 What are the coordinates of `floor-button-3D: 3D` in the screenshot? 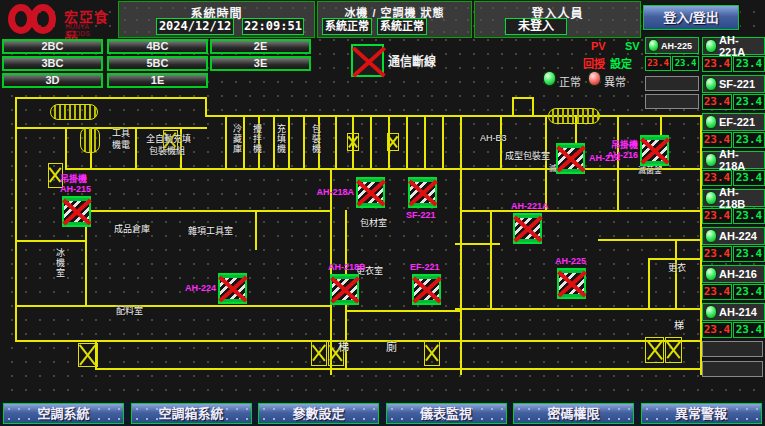 It's located at (52, 80).